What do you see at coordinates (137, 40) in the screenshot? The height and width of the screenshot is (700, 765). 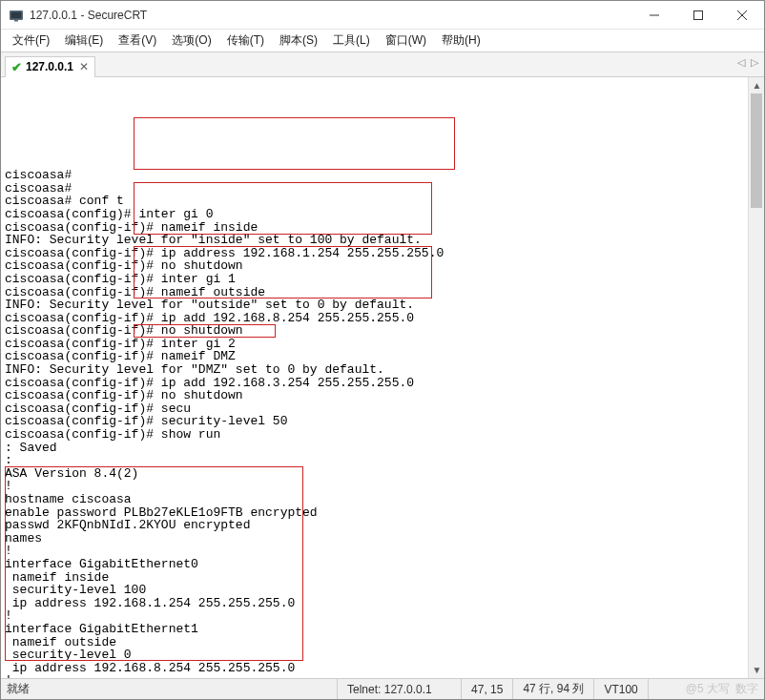 I see `menu-view: 查看(V)` at bounding box center [137, 40].